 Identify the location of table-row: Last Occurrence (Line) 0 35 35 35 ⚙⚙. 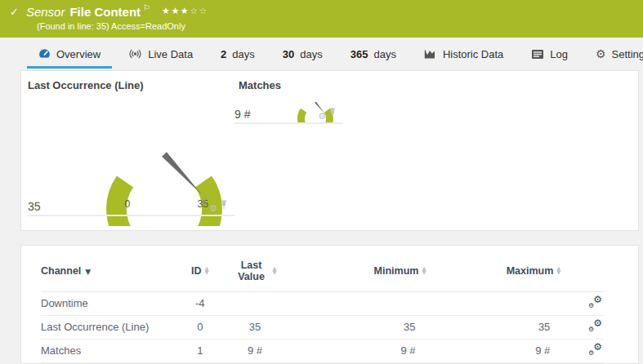
(322, 326).